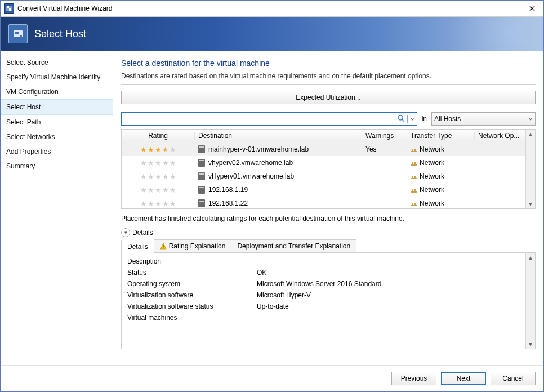 The image size is (544, 392). What do you see at coordinates (328, 84) in the screenshot?
I see `divider` at bounding box center [328, 84].